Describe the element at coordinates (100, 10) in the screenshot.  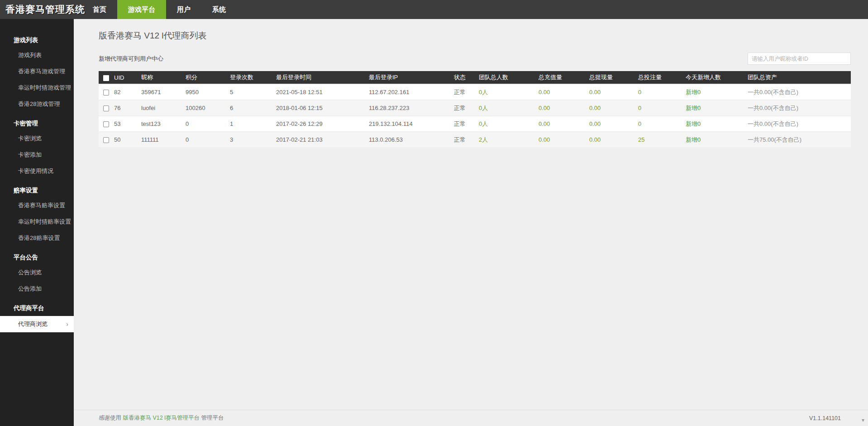
I see `nav-item: 首页` at that location.